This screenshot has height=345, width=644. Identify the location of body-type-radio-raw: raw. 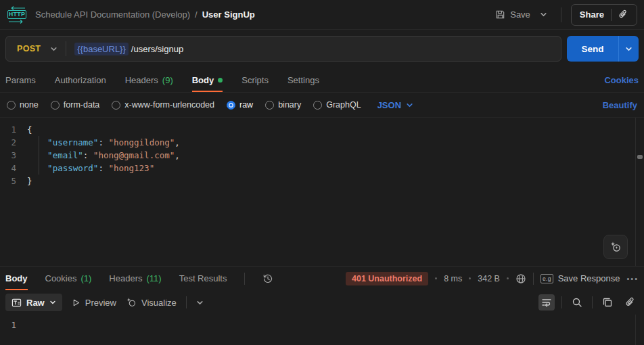
(239, 105).